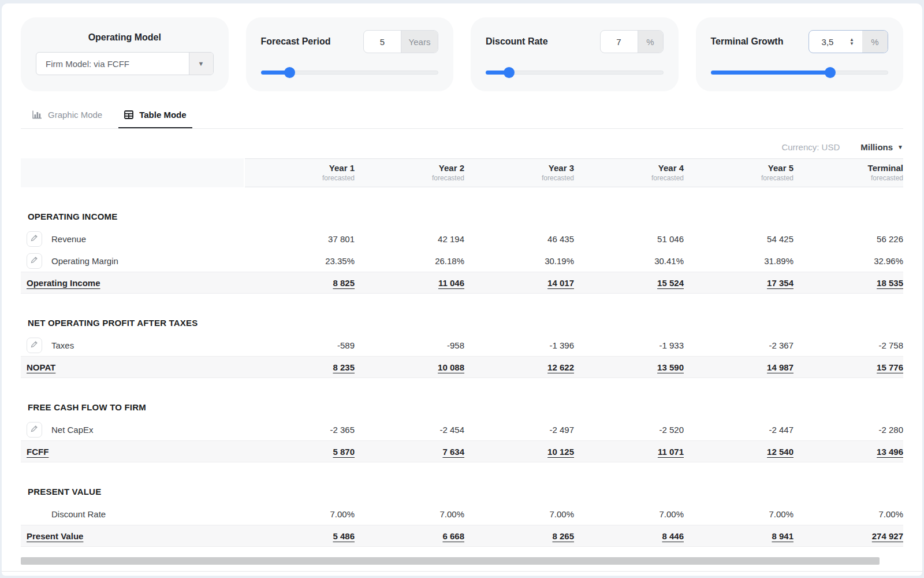 The height and width of the screenshot is (578, 924). What do you see at coordinates (125, 64) in the screenshot?
I see `operating-model-select: Firm Model: via FCFF ▼` at bounding box center [125, 64].